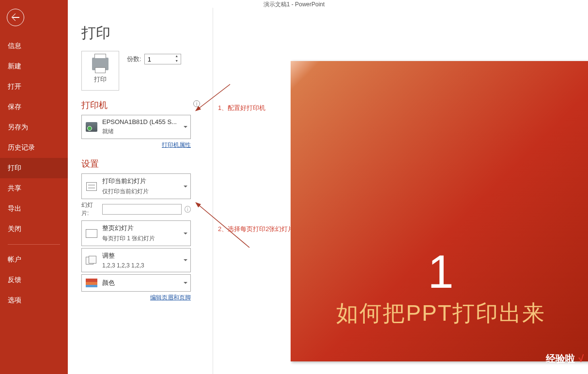 Image resolution: width=588 pixels, height=374 pixels. Describe the element at coordinates (242, 108) in the screenshot. I see `annotation-text-1: 1、配置好打印机` at that location.